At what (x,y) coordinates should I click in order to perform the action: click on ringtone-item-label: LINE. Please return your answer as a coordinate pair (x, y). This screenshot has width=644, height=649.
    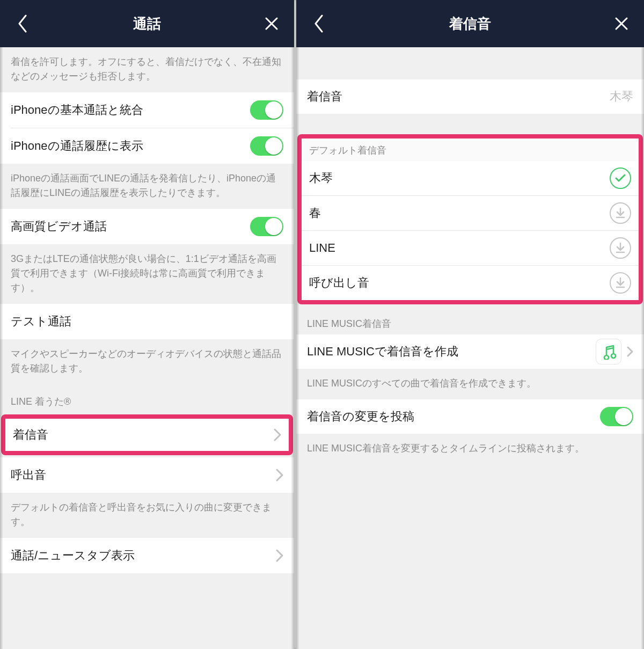
    Looking at the image, I should click on (459, 248).